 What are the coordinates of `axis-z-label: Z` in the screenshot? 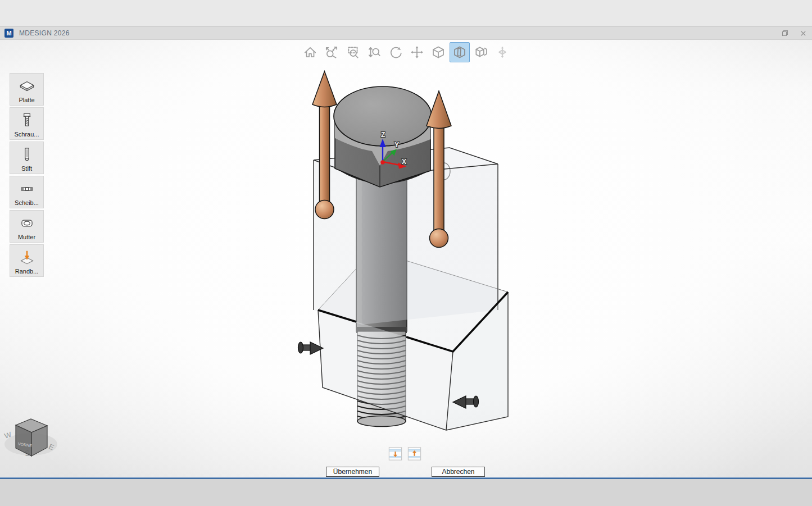 It's located at (383, 135).